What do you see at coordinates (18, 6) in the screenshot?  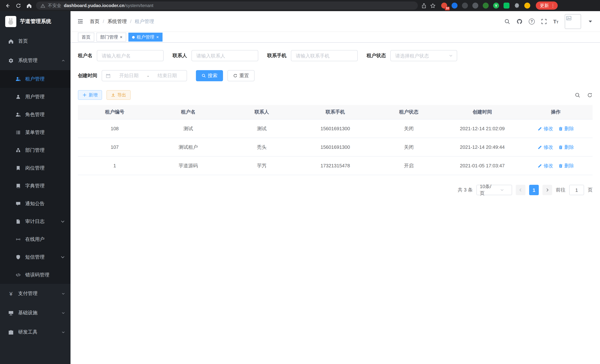 I see `browser-reload-icon` at bounding box center [18, 6].